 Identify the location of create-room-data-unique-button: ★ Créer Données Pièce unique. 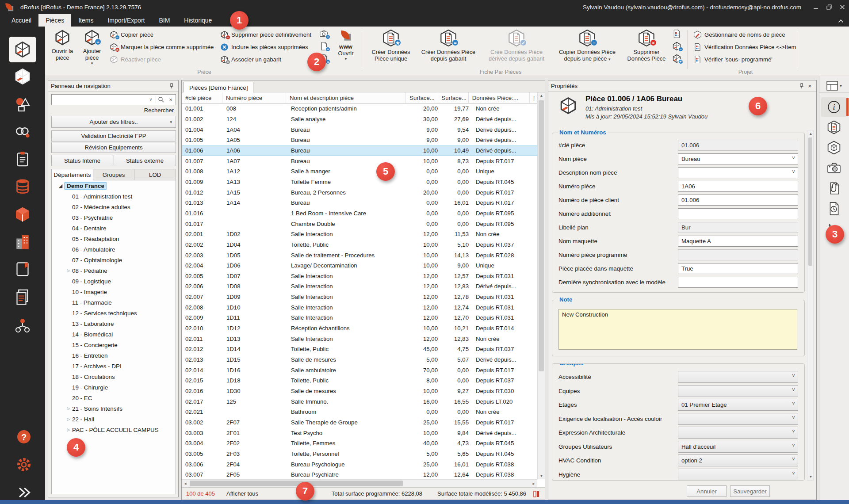
(391, 49).